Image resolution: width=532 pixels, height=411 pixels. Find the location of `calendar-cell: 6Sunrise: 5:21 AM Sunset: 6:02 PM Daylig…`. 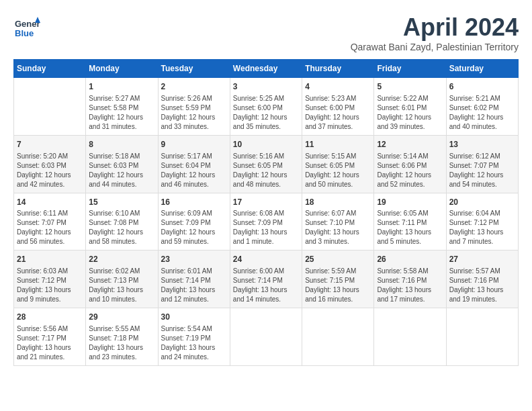

calendar-cell: 6Sunrise: 5:21 AM Sunset: 6:02 PM Daylig… is located at coordinates (482, 107).